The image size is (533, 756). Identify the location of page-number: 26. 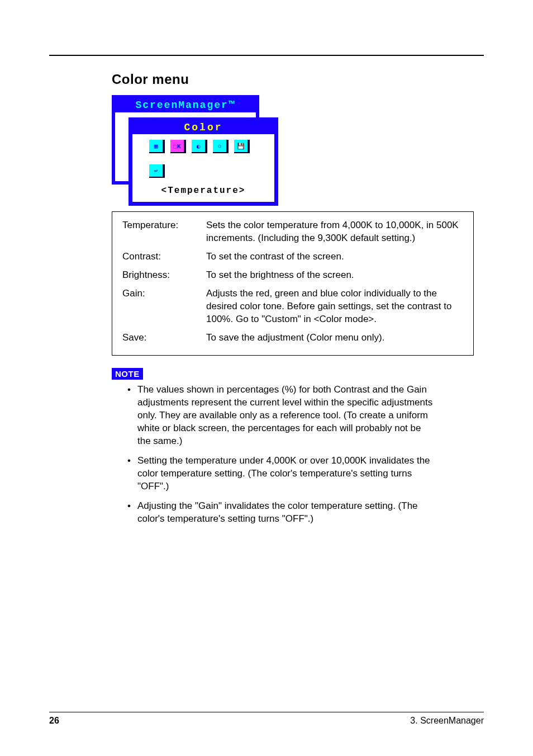
(54, 721).